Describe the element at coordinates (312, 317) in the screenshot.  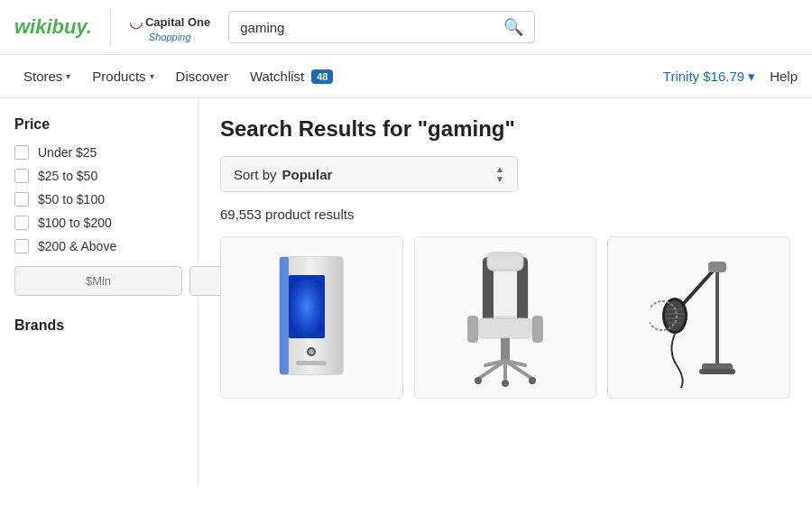
I see `product-card-pc-tower` at that location.